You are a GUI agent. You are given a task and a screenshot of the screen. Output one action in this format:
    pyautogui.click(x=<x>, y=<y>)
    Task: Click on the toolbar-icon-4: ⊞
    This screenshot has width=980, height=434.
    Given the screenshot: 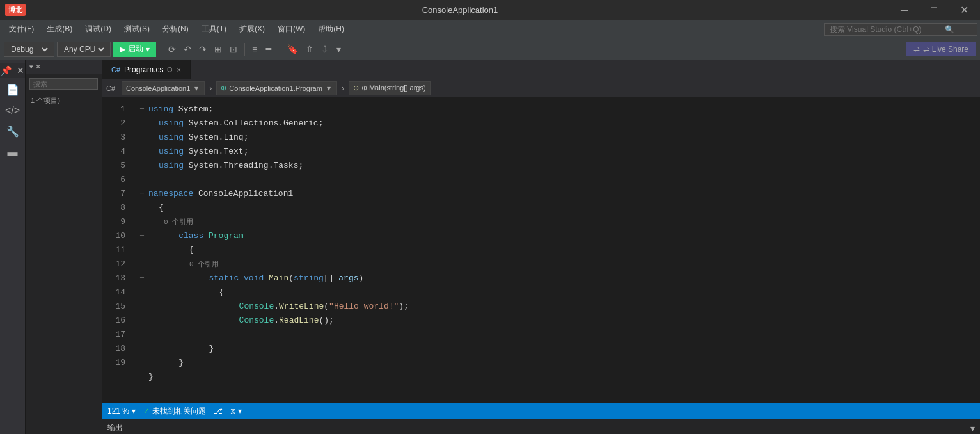 What is the action you would take?
    pyautogui.click(x=218, y=49)
    